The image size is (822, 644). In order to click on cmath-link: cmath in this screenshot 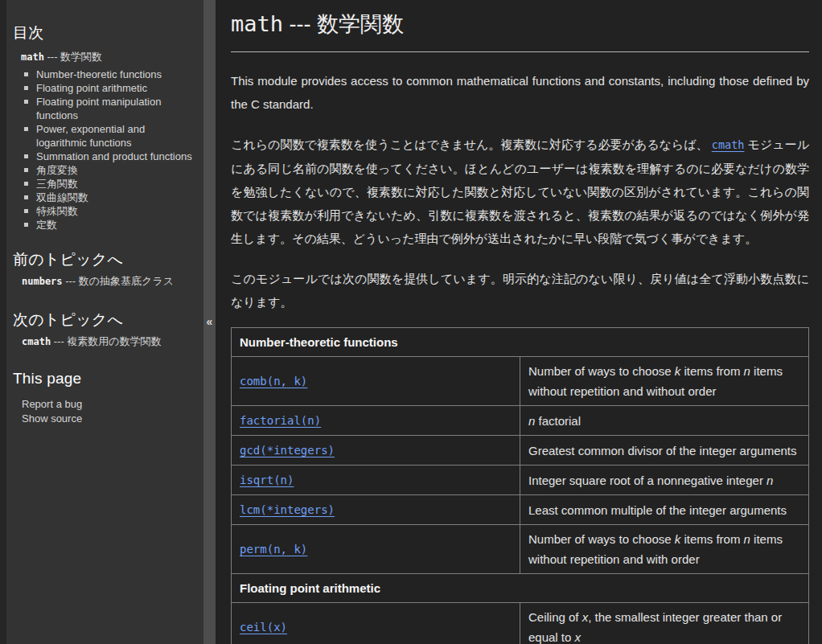, I will do `click(729, 145)`.